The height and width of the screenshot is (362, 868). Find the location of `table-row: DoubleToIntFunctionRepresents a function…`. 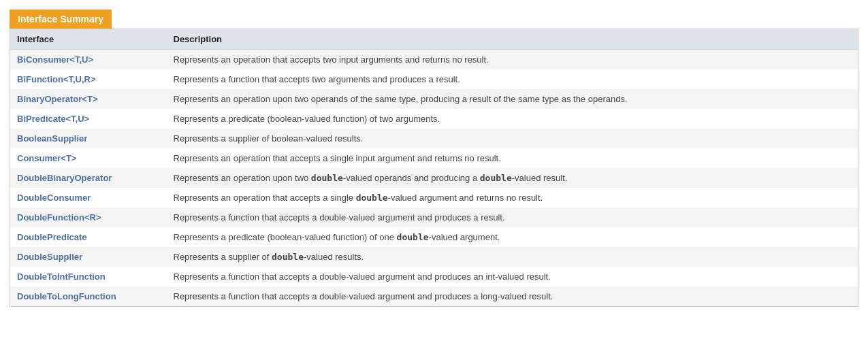

table-row: DoubleToIntFunctionRepresents a function… is located at coordinates (434, 276).